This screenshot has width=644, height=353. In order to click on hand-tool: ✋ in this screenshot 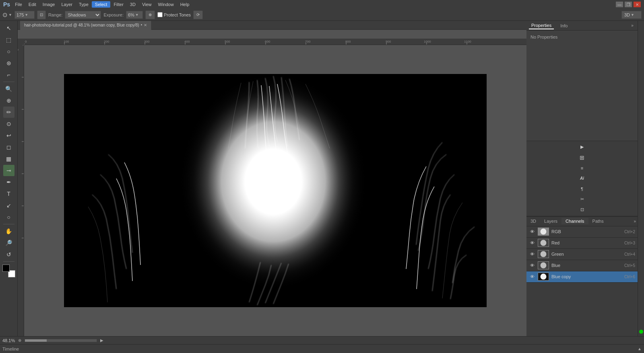, I will do `click(9, 231)`.